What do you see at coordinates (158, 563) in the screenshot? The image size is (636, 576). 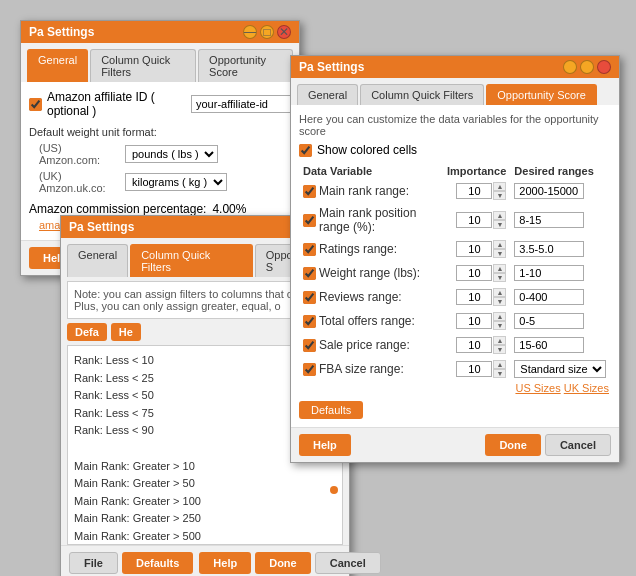 I see `defaults-button-filters: Defaults` at bounding box center [158, 563].